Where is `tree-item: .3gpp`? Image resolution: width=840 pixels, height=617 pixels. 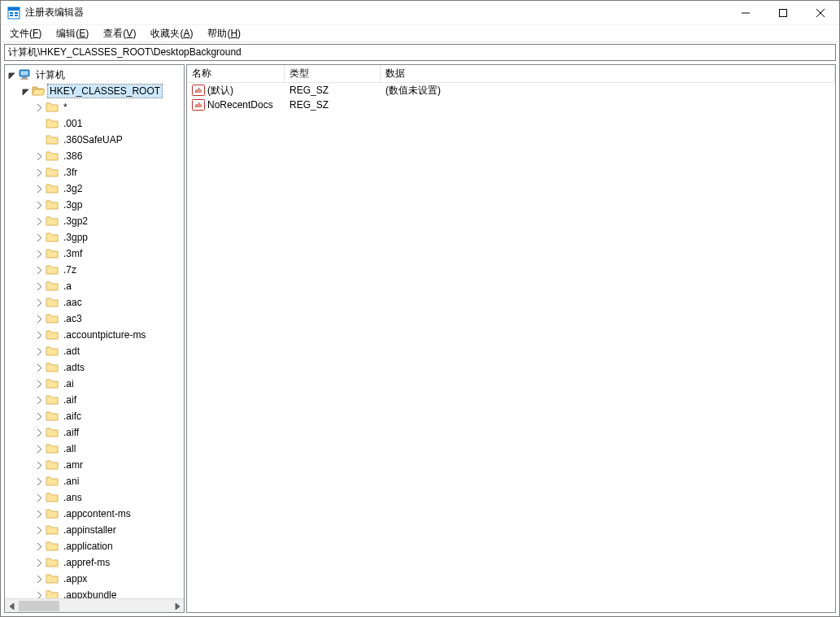
tree-item: .3gpp is located at coordinates (94, 237).